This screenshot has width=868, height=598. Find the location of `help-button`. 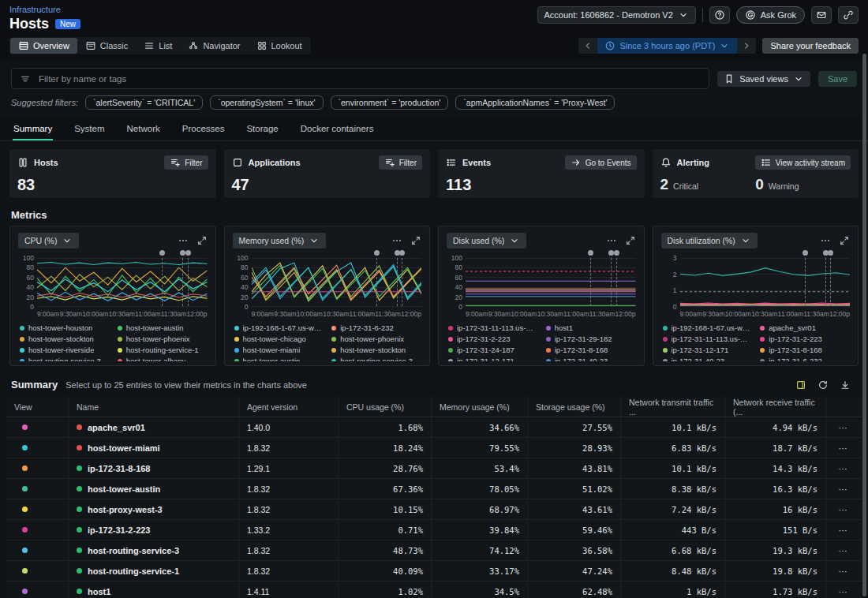

help-button is located at coordinates (720, 15).